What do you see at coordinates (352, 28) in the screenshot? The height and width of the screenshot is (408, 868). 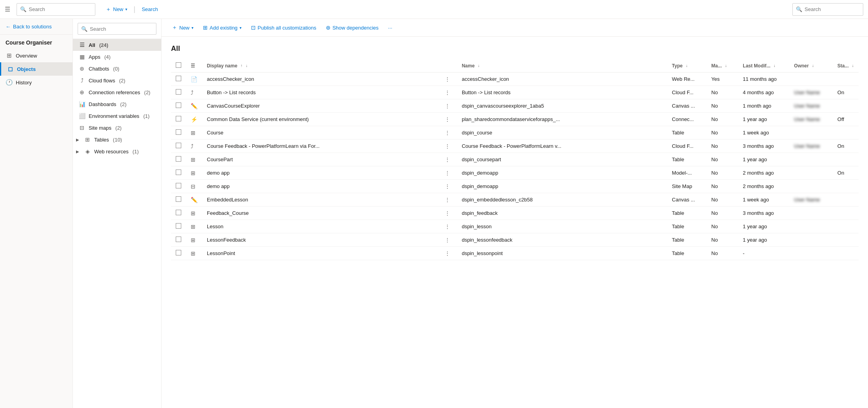 I see `content-show-deps-button: ⊛ Show dependencies` at bounding box center [352, 28].